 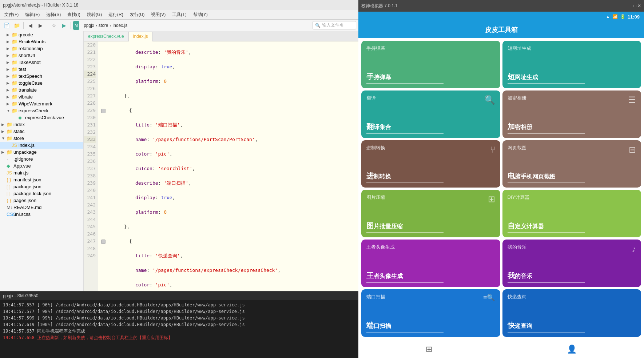 I want to click on json-file-icon: { }, so click(x=9, y=180).